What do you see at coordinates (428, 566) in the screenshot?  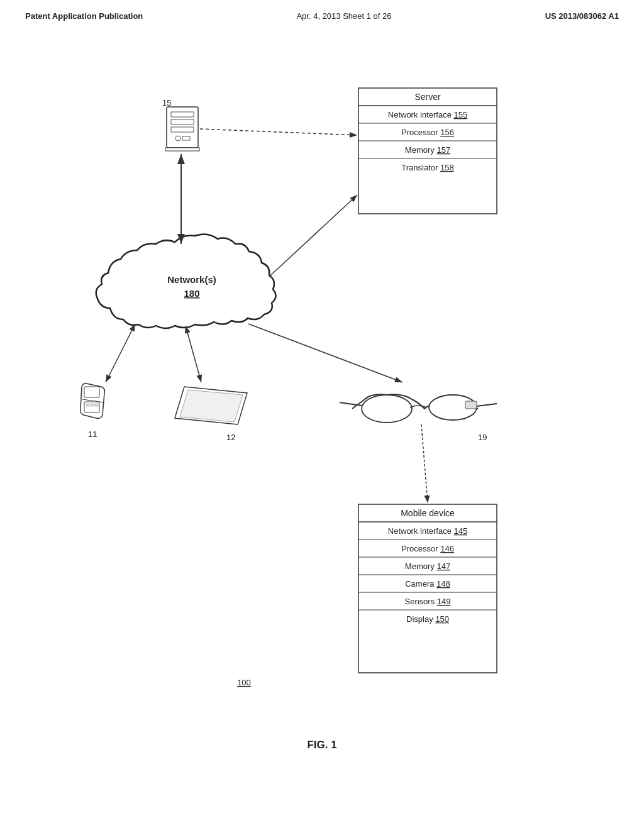 I see `svg-text: Memory 147` at bounding box center [428, 566].